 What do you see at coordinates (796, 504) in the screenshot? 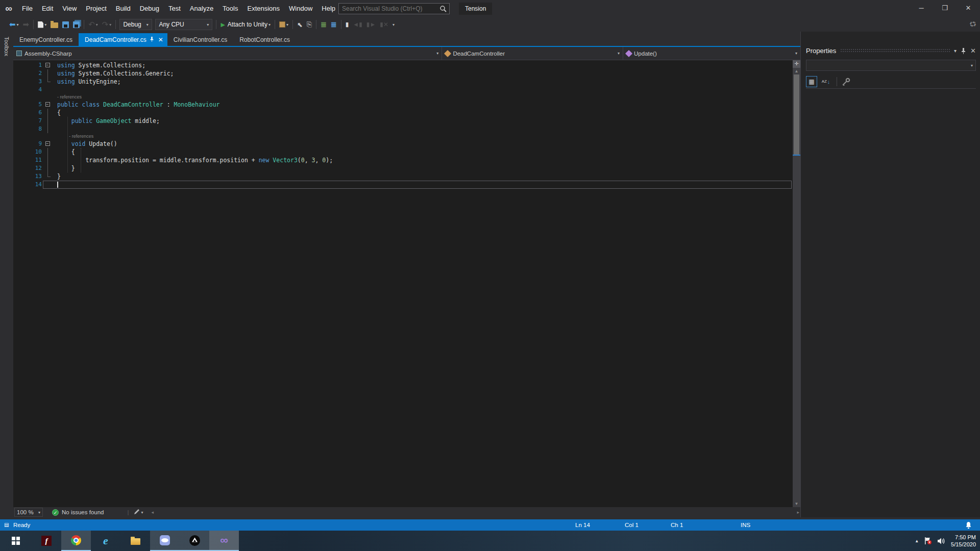
I see `scroll-down-icon: ▼` at bounding box center [796, 504].